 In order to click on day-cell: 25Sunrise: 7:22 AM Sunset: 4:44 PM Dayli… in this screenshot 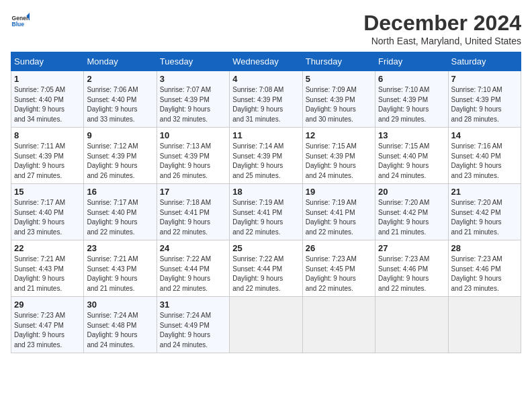, I will do `click(266, 269)`.